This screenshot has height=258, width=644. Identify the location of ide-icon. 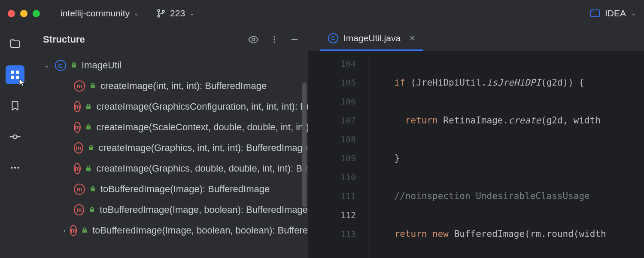
(595, 13).